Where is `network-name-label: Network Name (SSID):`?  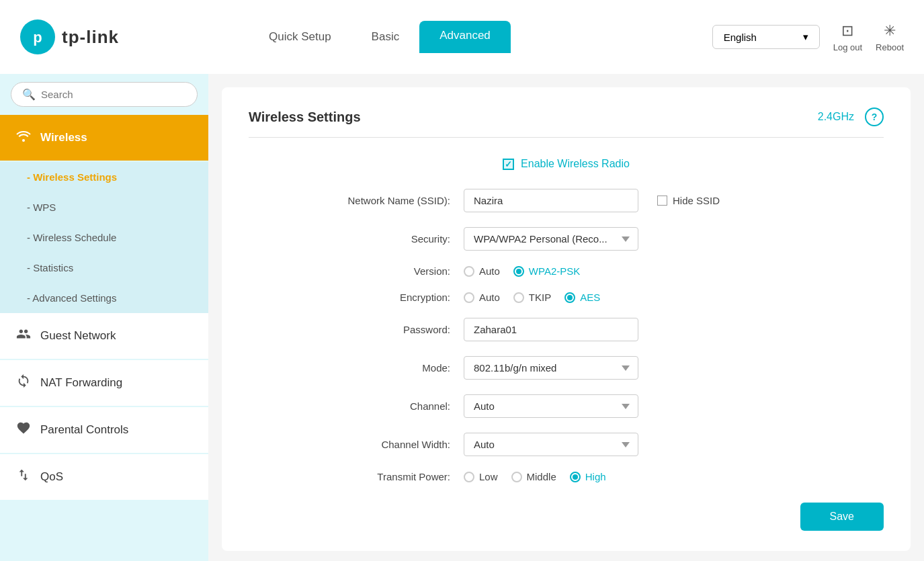 network-name-label: Network Name (SSID): is located at coordinates (356, 200).